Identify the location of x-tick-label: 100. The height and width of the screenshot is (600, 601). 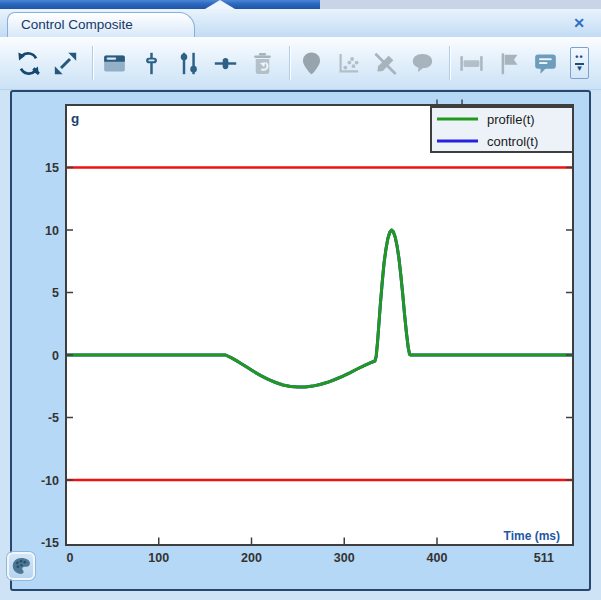
(158, 558).